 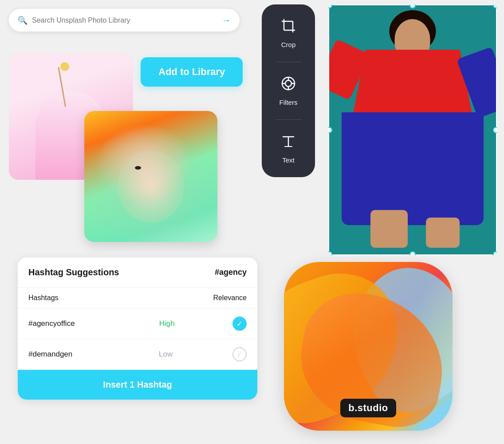 I want to click on text-icon, so click(x=288, y=143).